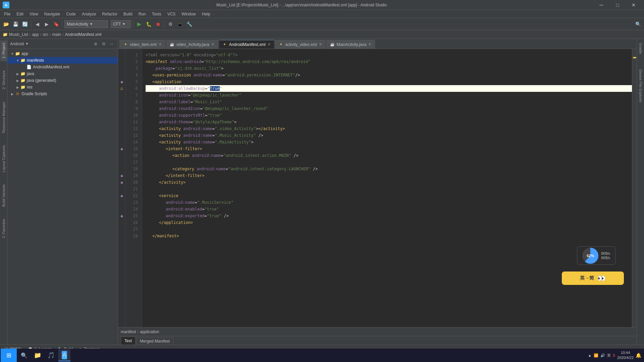 This screenshot has height=362, width=644. I want to click on search-button: 🔍, so click(24, 355).